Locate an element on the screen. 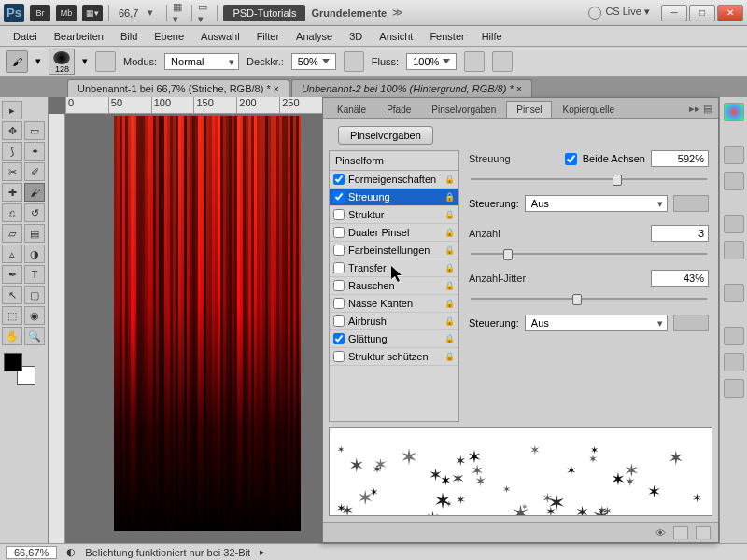  tab-kopierquelle: Kopierquelle is located at coordinates (588, 109).